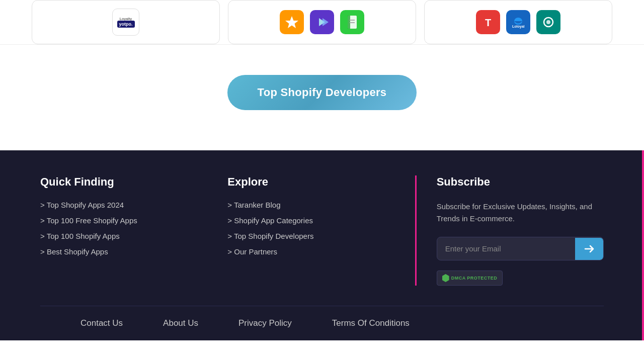  Describe the element at coordinates (352, 22) in the screenshot. I see `green-book-icon` at that location.